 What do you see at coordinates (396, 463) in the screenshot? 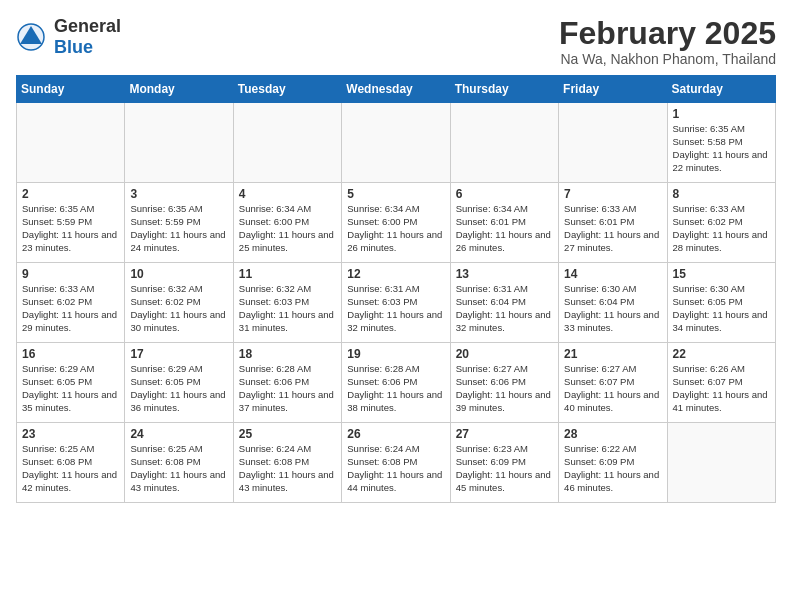
I see `calendar-cell: 26Sunrise: 6:24 AM Sunset: 6:08 PM Dayli…` at bounding box center [396, 463].